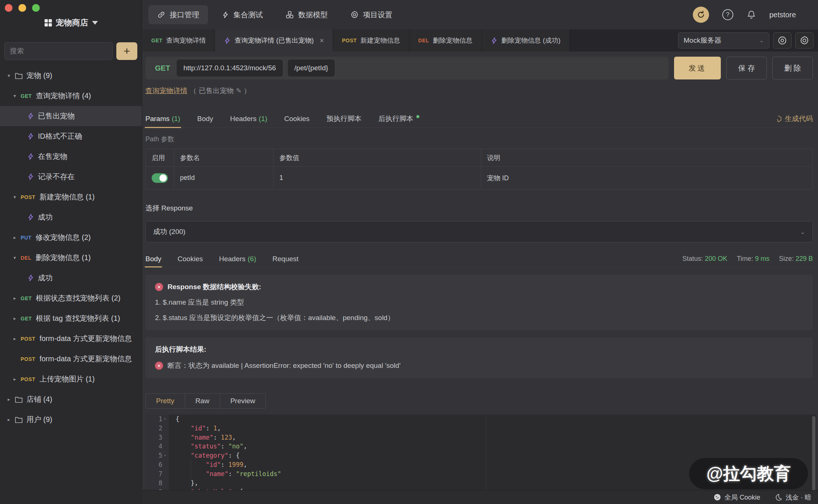  I want to click on minimize-window-button, so click(22, 8).